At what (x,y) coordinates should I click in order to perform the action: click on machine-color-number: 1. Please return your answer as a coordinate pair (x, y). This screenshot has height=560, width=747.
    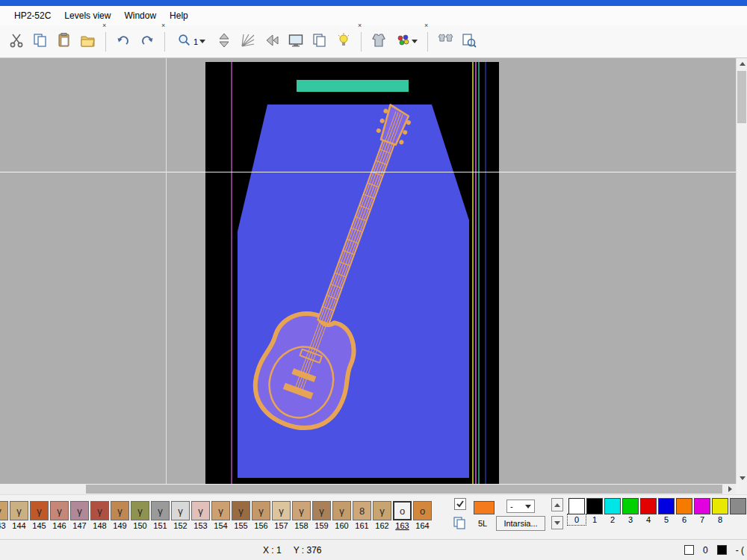
    Looking at the image, I should click on (595, 520).